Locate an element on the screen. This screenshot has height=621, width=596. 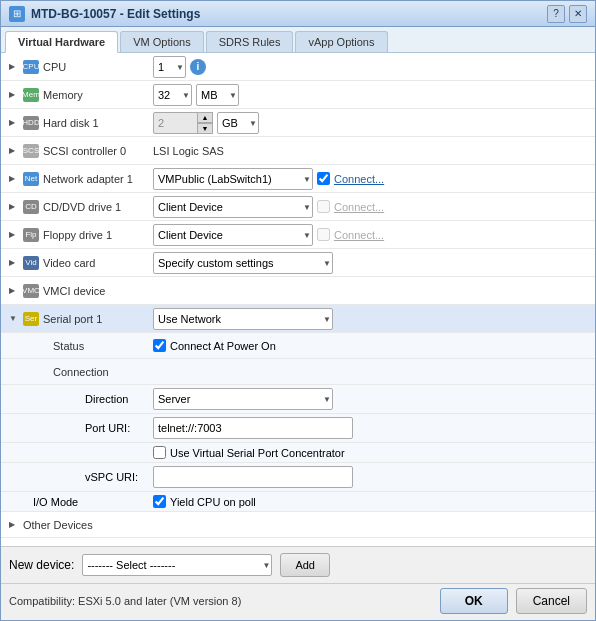
serial-vspc-checkbox is located at coordinates (160, 452).